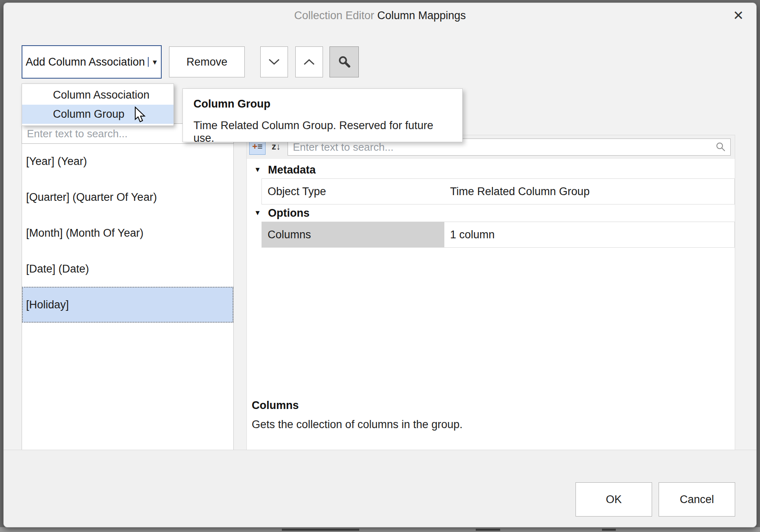 The width and height of the screenshot is (760, 532). Describe the element at coordinates (323, 104) in the screenshot. I see `tooltip-title: Column Group` at that location.